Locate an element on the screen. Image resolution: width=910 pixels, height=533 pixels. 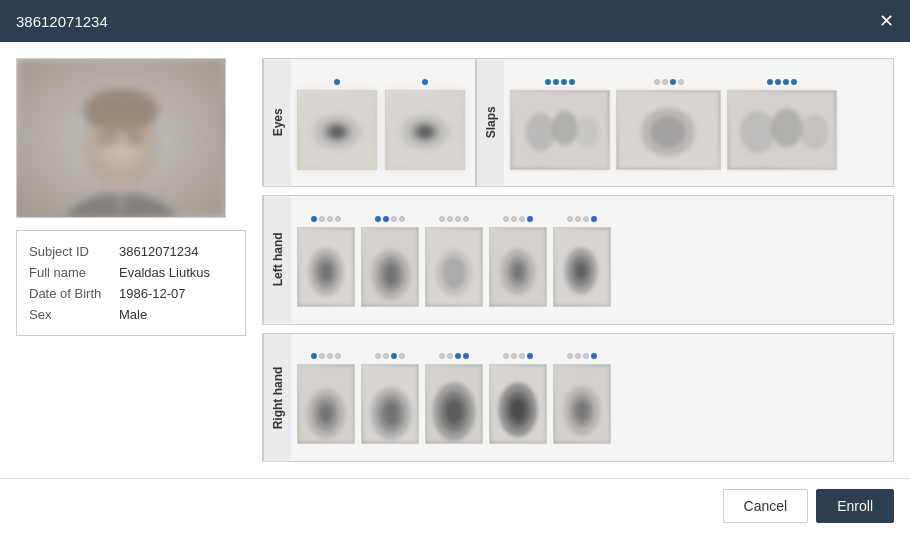
eye-1-dots is located at coordinates (337, 82).